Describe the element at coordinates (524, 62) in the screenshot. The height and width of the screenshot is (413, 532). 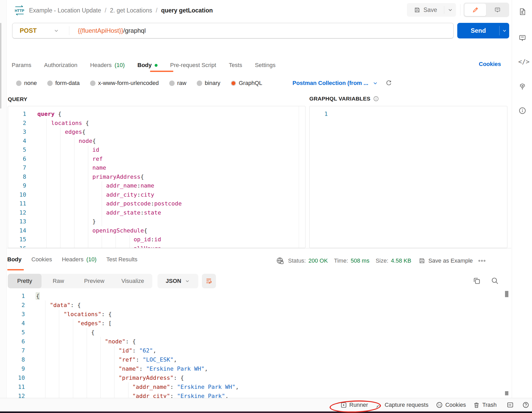
I see `code-snippet-icon: </>` at that location.